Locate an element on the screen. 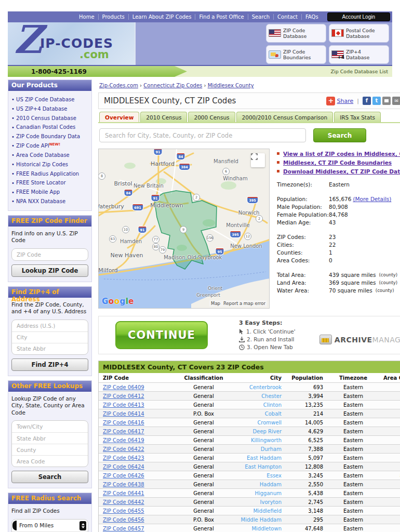 This screenshot has width=400, height=532. search-input is located at coordinates (203, 135).